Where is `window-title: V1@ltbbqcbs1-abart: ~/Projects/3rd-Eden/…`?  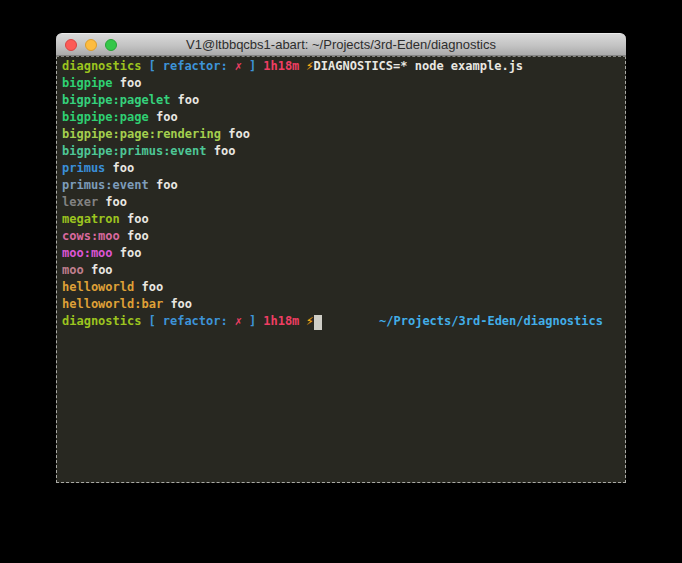
window-title: V1@ltbbqcbs1-abart: ~/Projects/3rd-Eden/… is located at coordinates (341, 44).